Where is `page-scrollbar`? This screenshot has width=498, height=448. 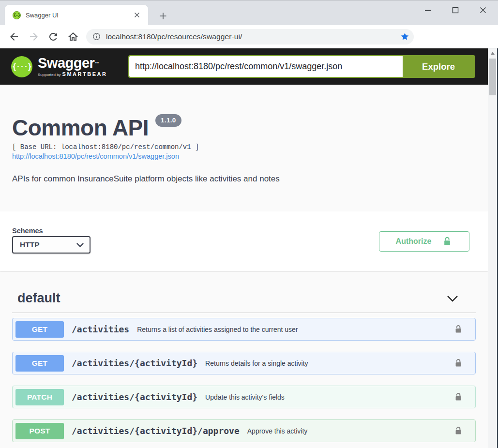 page-scrollbar is located at coordinates (493, 248).